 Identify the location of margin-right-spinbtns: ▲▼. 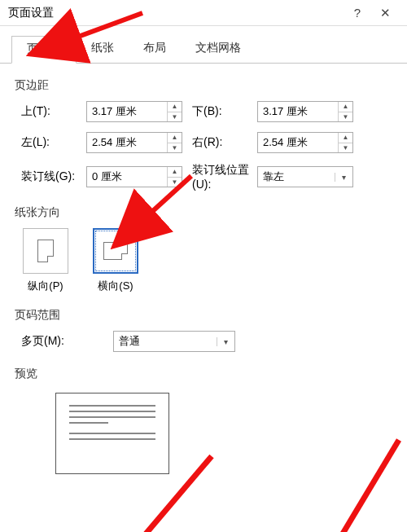
(345, 143).